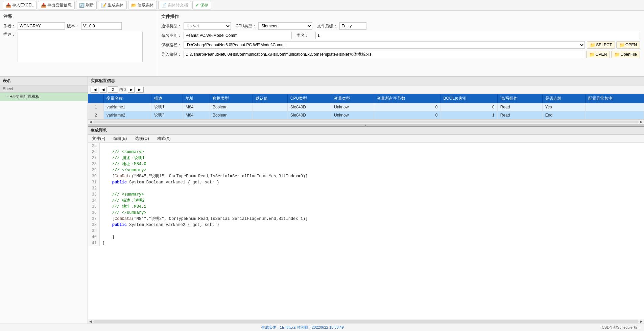 The width and height of the screenshot is (644, 331). Describe the element at coordinates (366, 321) in the screenshot. I see `code-h-scroll: ◀ ▶` at that location.